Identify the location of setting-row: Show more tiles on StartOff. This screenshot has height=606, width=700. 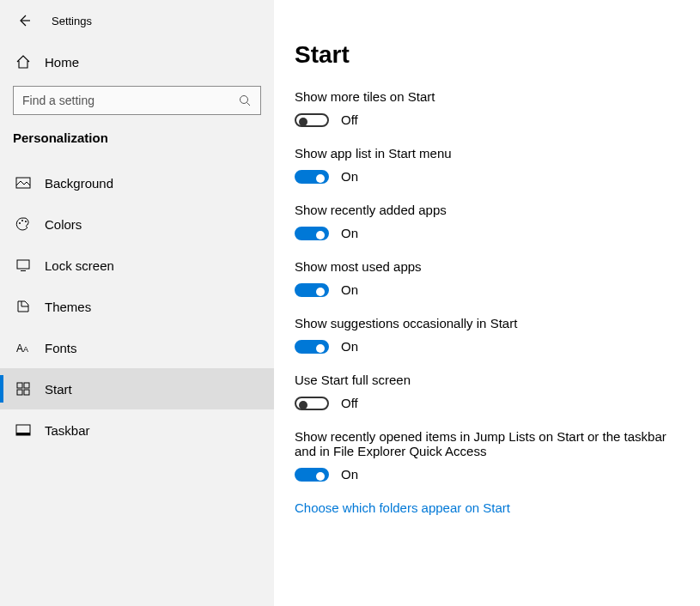
(484, 108).